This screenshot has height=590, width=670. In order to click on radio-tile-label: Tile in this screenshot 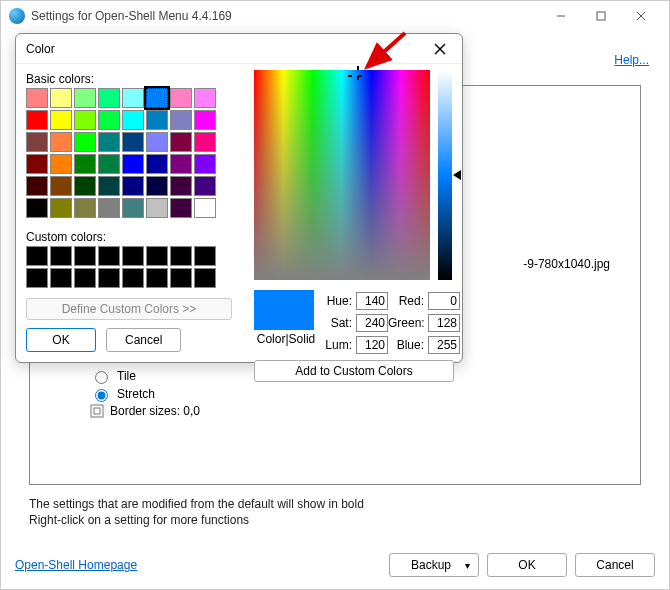, I will do `click(126, 376)`.